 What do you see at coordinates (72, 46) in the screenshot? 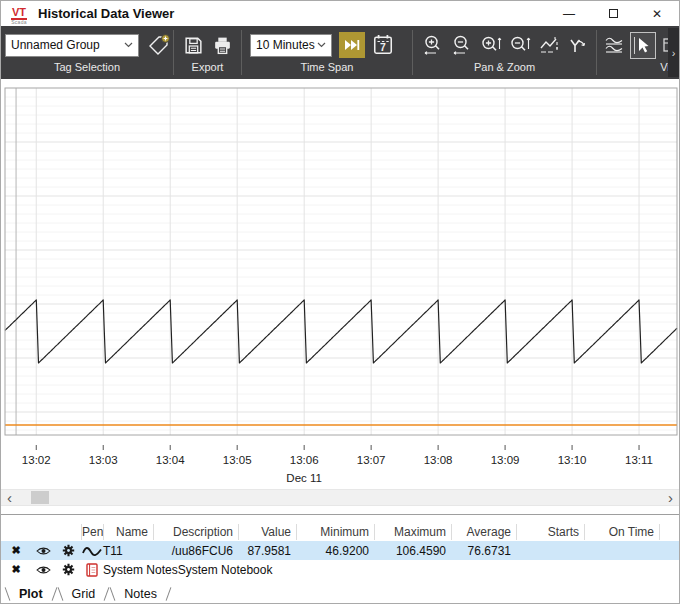
I see `tag-group-combobox: Unnamed Group` at bounding box center [72, 46].